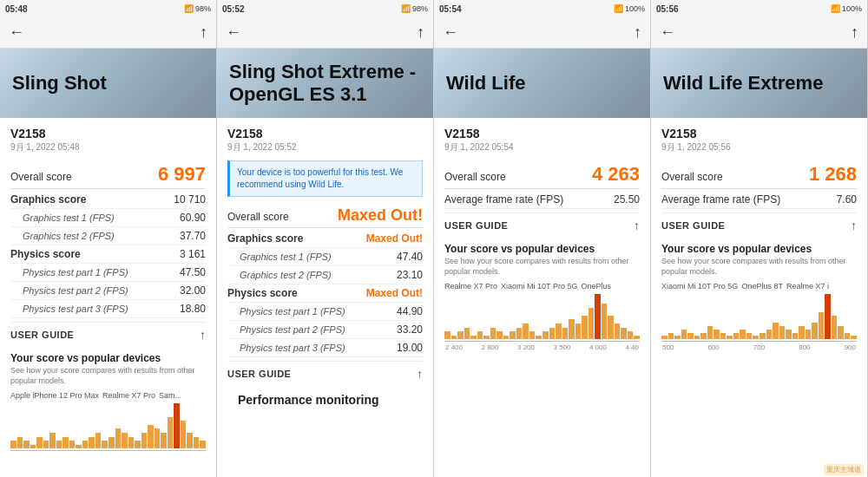 This screenshot has height=477, width=868. Describe the element at coordinates (325, 257) in the screenshot. I see `score-row: Graphics test 1 (FPS)47.40` at that location.